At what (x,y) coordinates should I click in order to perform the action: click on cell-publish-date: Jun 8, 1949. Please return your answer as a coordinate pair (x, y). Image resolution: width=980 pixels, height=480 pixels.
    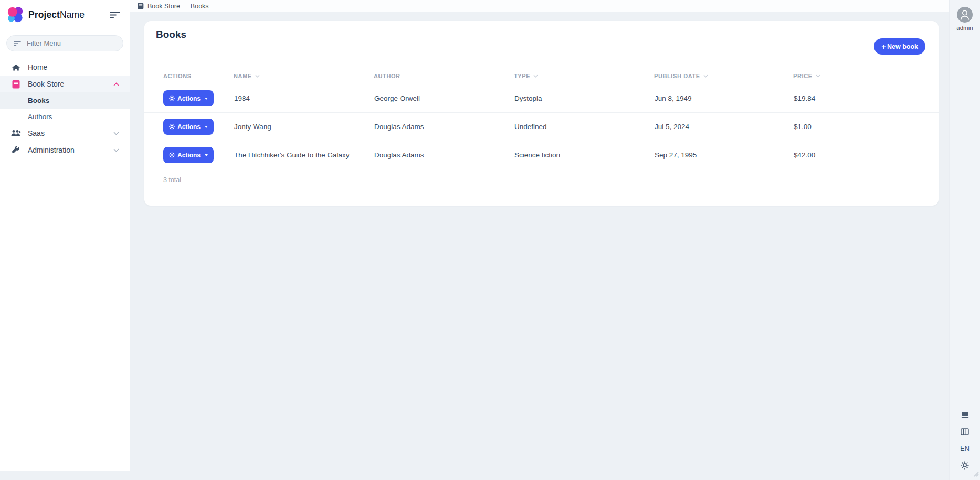
    Looking at the image, I should click on (723, 99).